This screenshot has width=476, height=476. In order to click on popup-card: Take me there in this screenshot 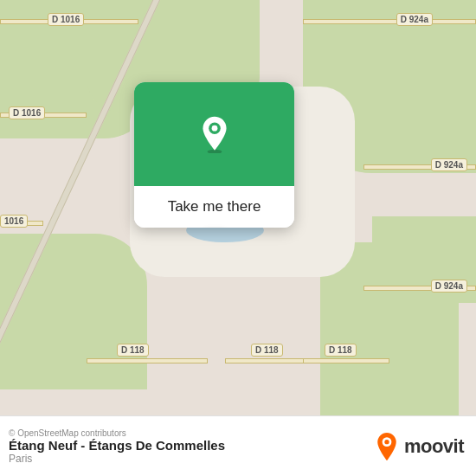, I will do `click(215, 155)`.